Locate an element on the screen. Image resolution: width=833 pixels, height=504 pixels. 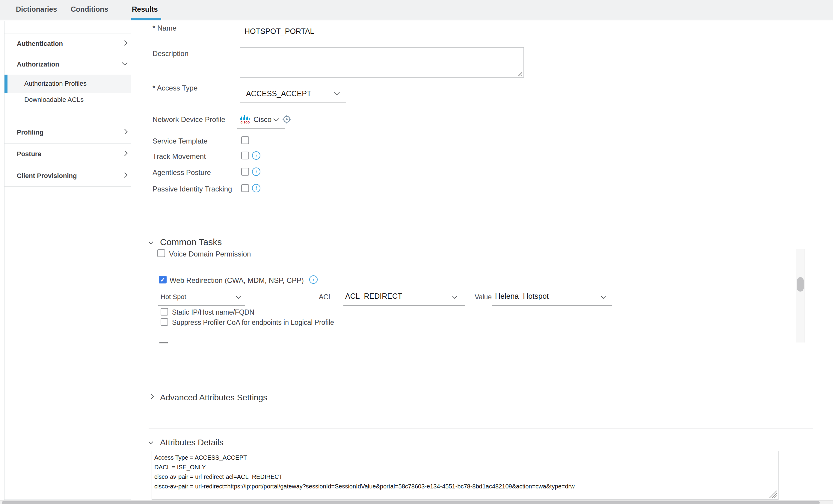
suppress-profiler-checkbox is located at coordinates (164, 322).